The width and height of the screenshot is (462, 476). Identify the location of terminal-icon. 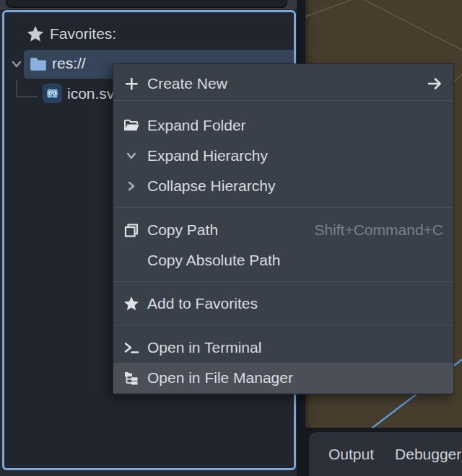
(131, 348).